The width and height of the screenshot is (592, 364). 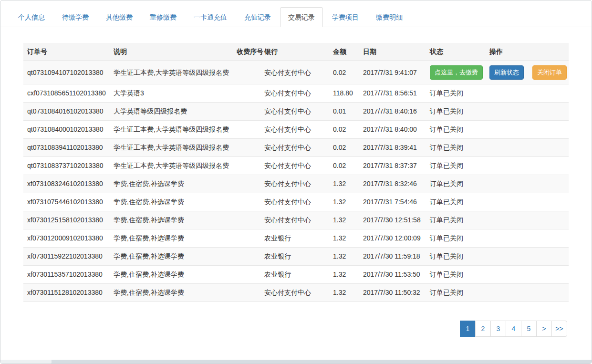 What do you see at coordinates (75, 17) in the screenshot?
I see `tab-label: 待缴学费` at bounding box center [75, 17].